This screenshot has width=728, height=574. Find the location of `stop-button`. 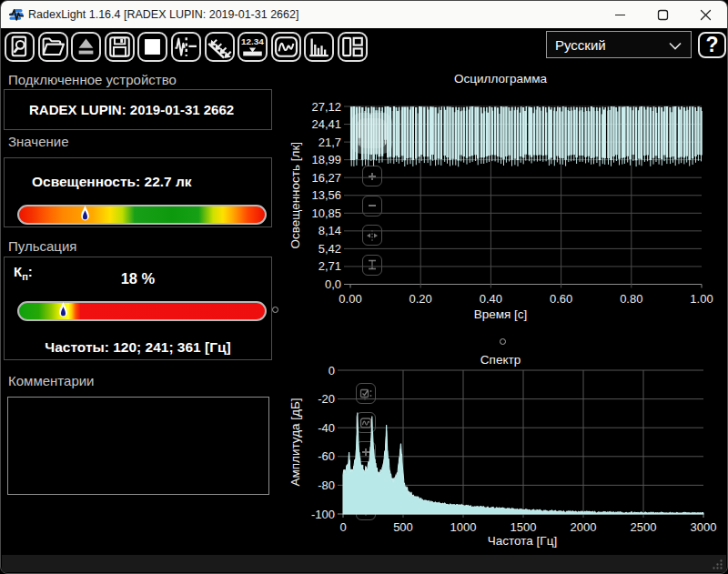

stop-button is located at coordinates (153, 47).